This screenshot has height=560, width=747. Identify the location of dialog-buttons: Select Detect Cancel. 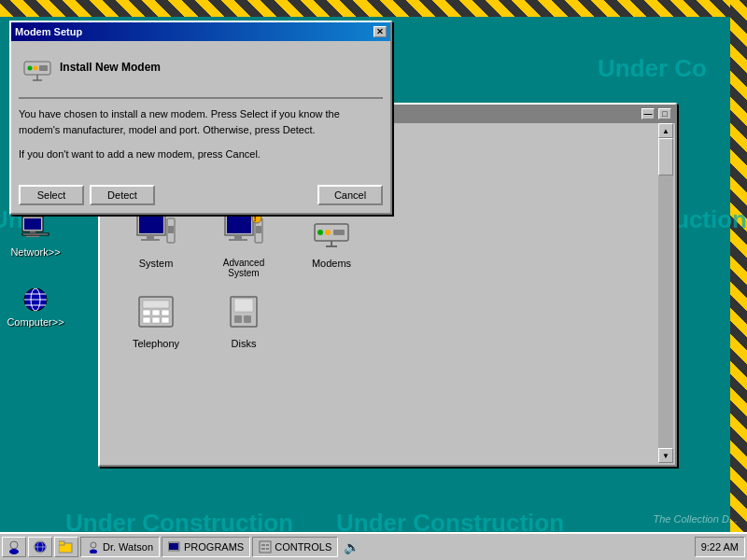
(201, 191).